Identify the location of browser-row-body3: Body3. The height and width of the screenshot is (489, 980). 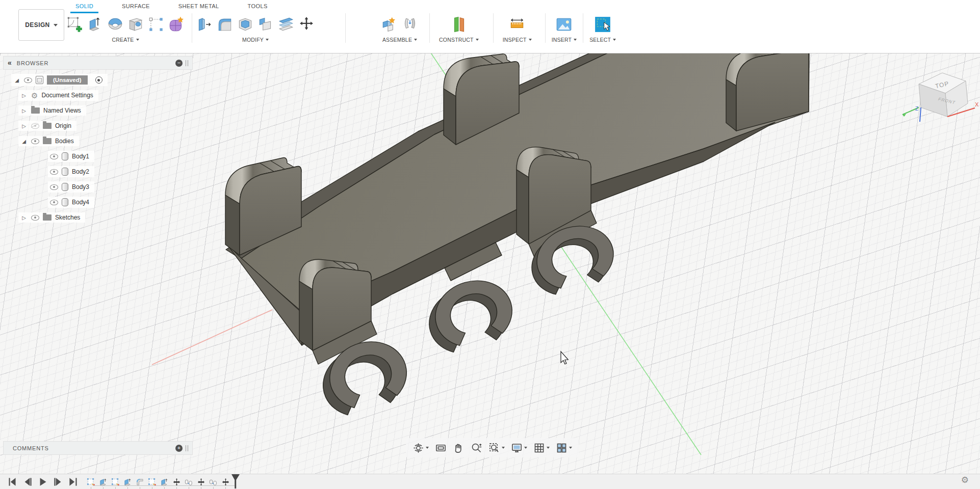
(98, 187).